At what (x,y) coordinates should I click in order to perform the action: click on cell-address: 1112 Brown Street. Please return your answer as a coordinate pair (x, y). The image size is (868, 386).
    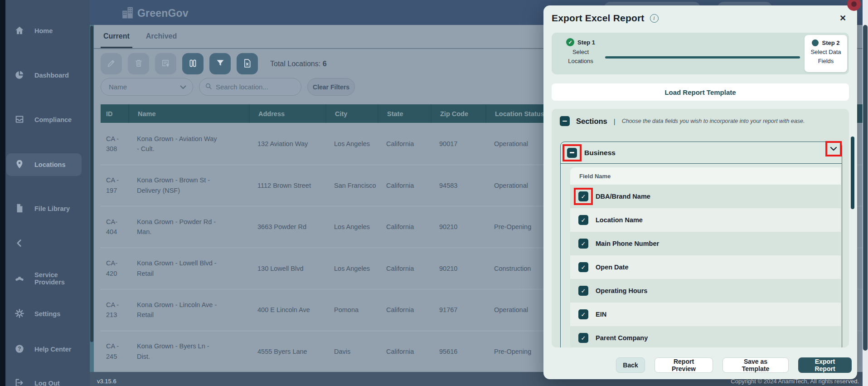
    Looking at the image, I should click on (287, 186).